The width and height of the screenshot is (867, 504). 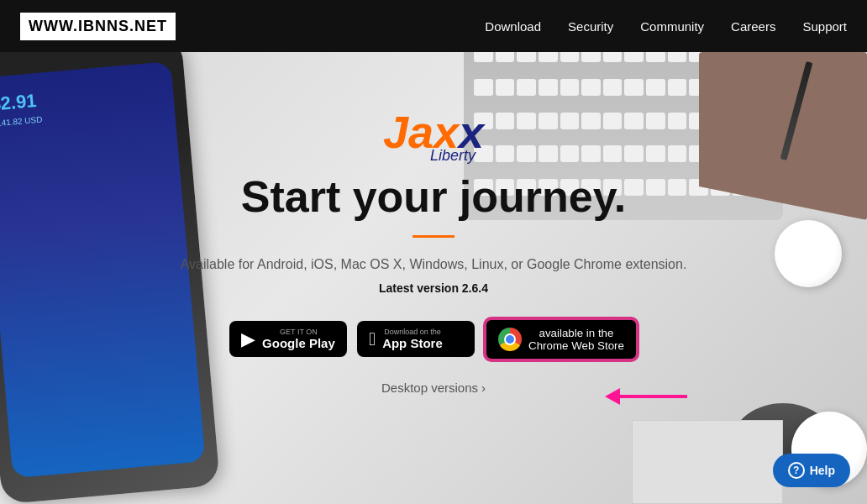 What do you see at coordinates (299, 332) in the screenshot?
I see `google-play-top: GET IT ON` at bounding box center [299, 332].